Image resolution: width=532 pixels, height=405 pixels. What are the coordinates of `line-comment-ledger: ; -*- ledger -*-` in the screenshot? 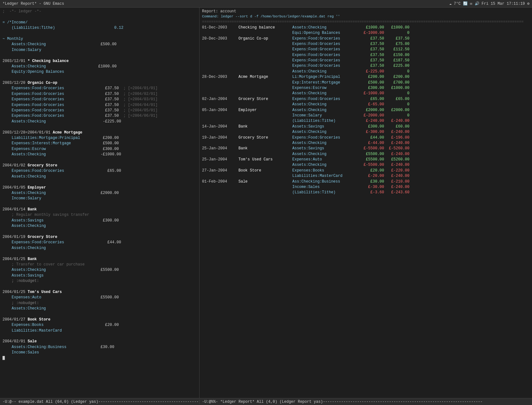 It's located at (99, 11).